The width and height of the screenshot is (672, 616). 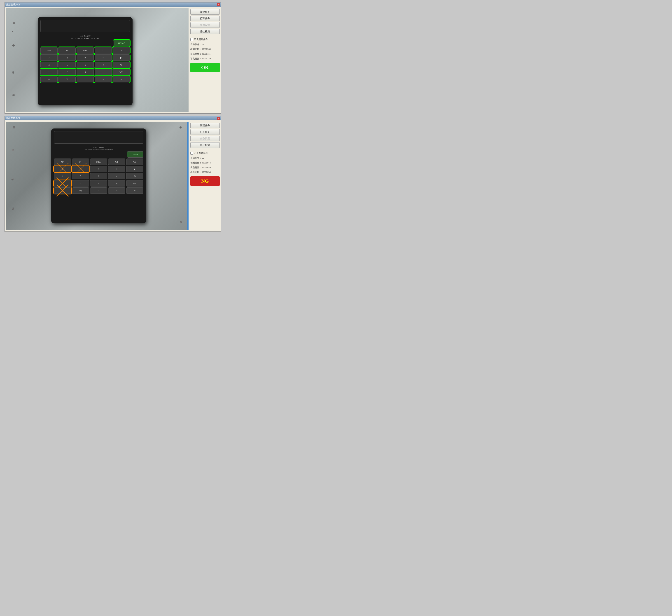 I want to click on close-button-1: ✕, so click(x=219, y=5).